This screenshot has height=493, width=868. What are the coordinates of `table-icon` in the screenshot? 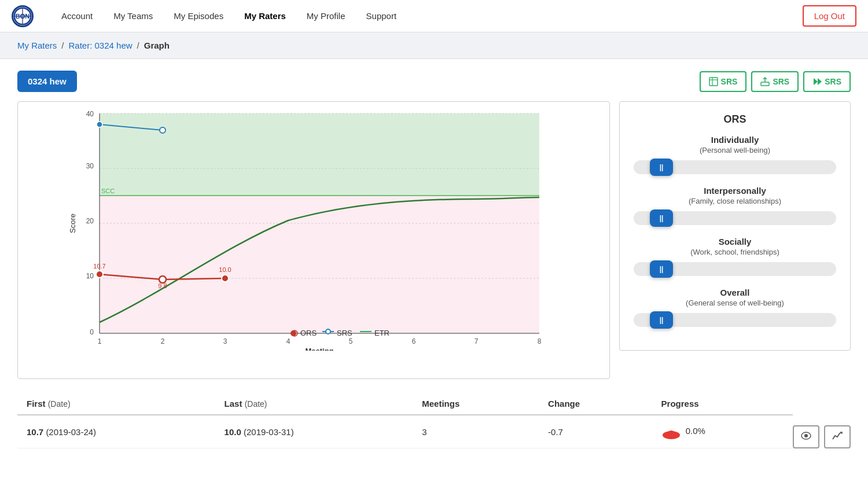 It's located at (713, 82).